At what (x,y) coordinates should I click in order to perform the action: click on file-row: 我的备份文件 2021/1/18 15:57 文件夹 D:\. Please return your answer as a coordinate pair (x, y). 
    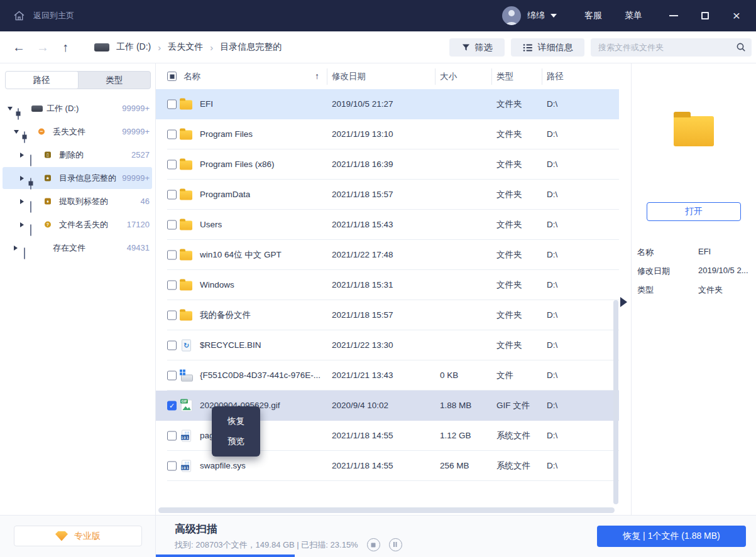
    Looking at the image, I should click on (387, 315).